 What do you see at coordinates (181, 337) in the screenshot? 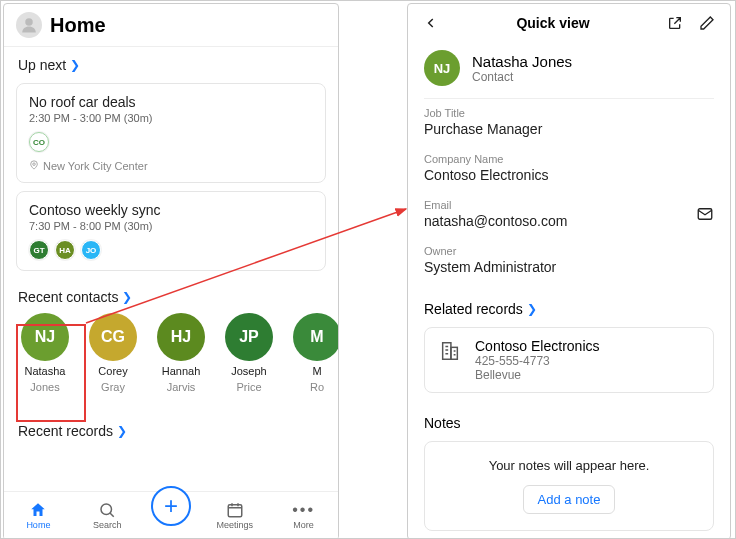
I see `contact-avatar: HJ` at bounding box center [181, 337].